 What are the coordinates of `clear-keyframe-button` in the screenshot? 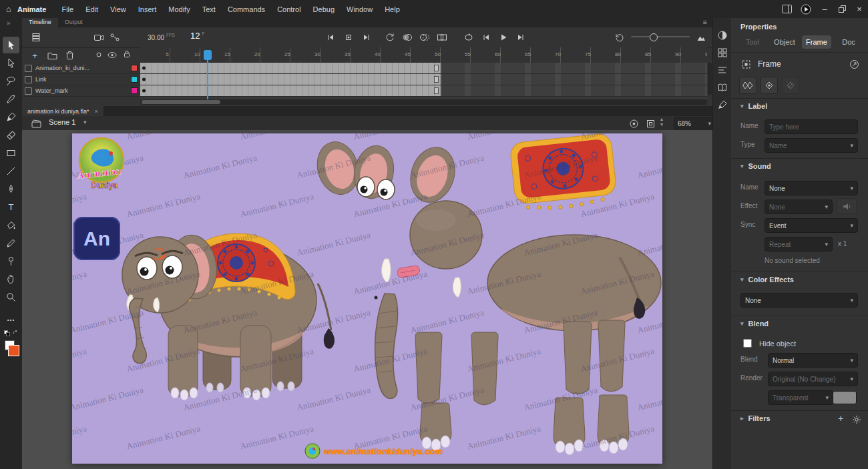 It's located at (791, 85).